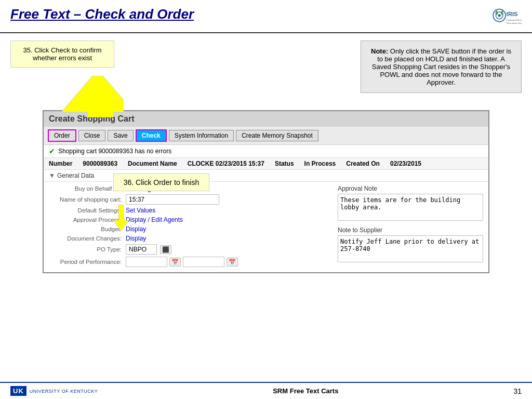 This screenshot has width=532, height=399. What do you see at coordinates (19, 391) in the screenshot?
I see `uk-logo: UK` at bounding box center [19, 391].